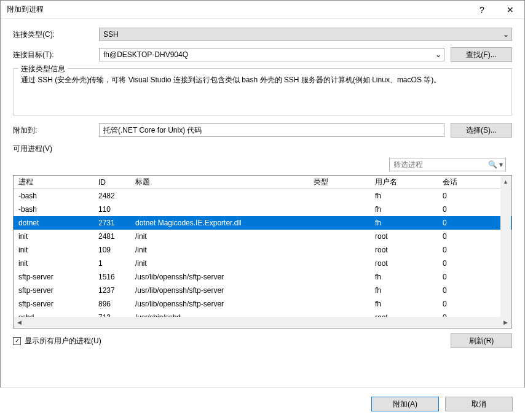  I want to click on filter-placeholder: 筛选进程, so click(408, 165).